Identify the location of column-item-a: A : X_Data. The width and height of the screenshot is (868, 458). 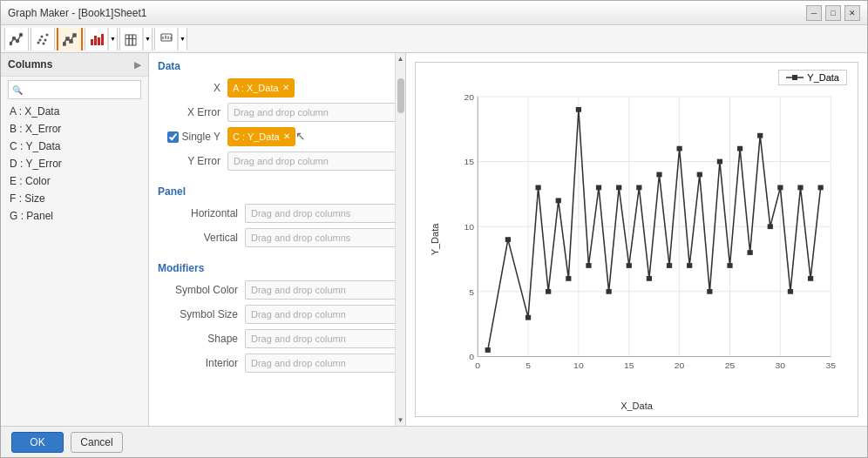
(75, 111).